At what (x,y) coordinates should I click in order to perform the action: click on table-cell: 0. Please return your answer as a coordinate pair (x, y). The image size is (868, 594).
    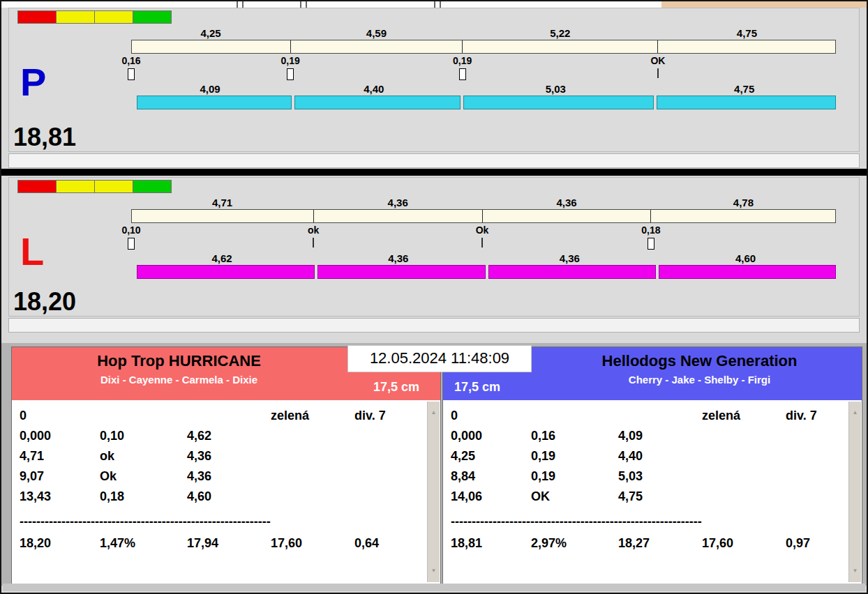
    Looking at the image, I should click on (491, 416).